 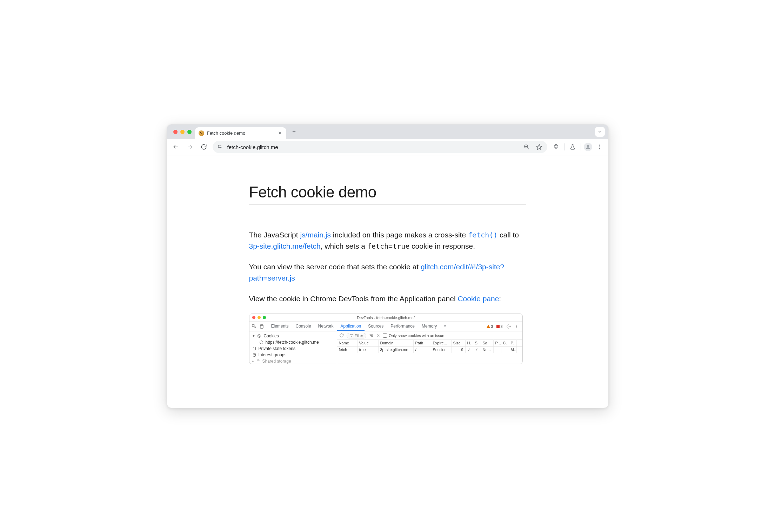 I want to click on warning-icon, so click(x=488, y=326).